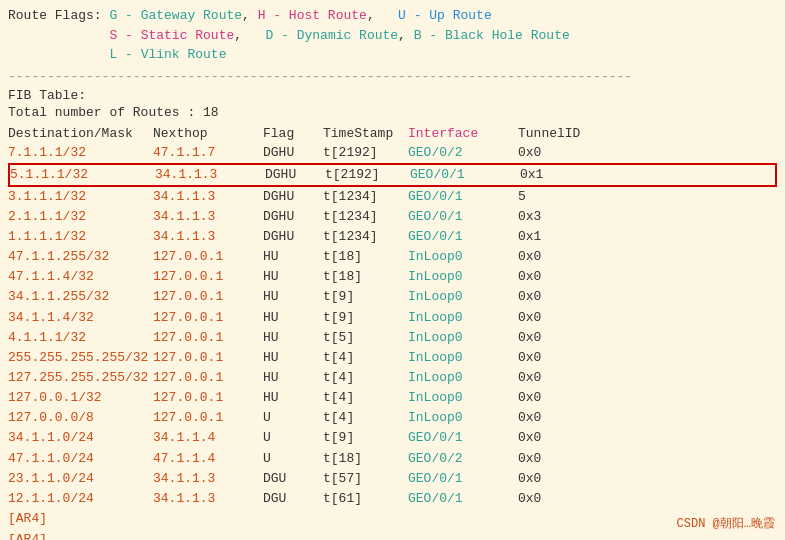  I want to click on cell-time: t[2192], so click(366, 153).